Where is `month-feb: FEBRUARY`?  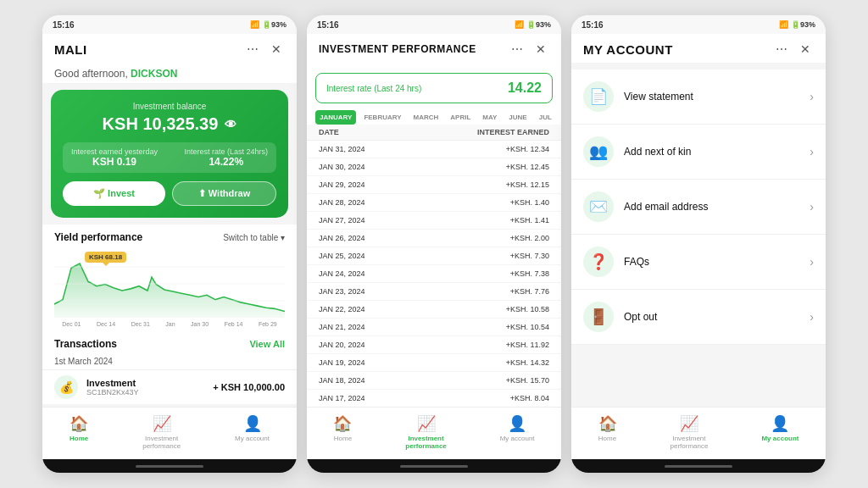 month-feb: FEBRUARY is located at coordinates (382, 117).